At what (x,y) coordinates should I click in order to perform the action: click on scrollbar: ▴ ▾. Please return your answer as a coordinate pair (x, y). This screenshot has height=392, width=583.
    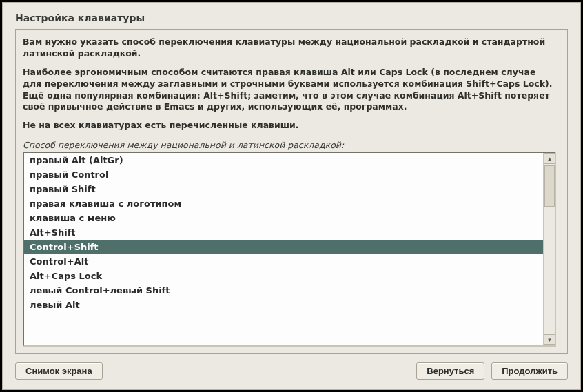
    Looking at the image, I should click on (549, 249).